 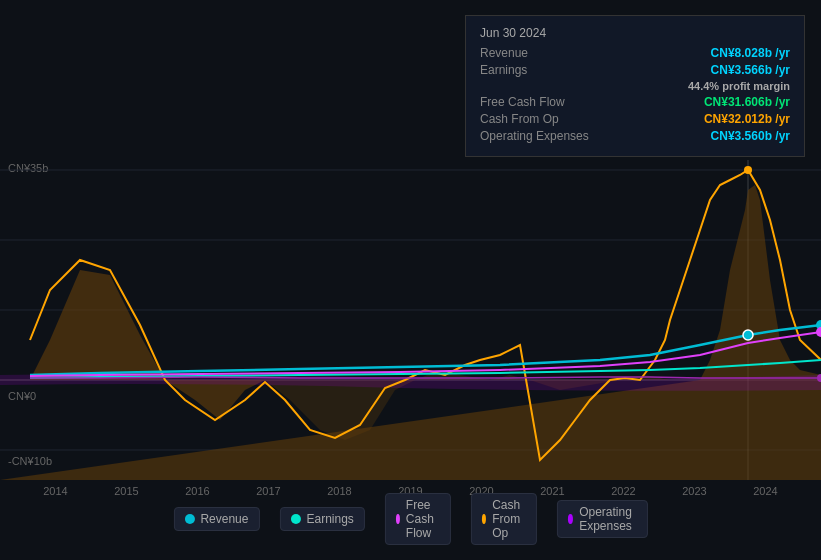 I want to click on x-label-2024: 2024, so click(x=765, y=491).